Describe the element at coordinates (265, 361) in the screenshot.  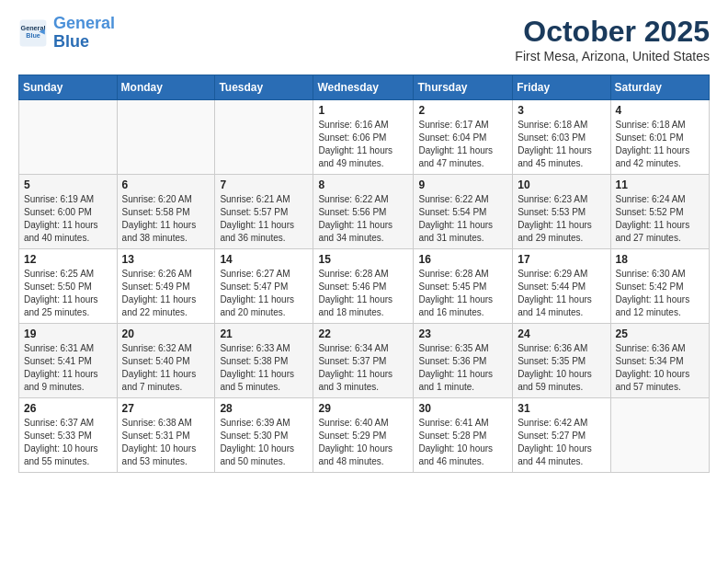
I see `calendar-cell: 21Sunrise: 6:33 AM Sunset: 5:38 PM Dayli…` at that location.